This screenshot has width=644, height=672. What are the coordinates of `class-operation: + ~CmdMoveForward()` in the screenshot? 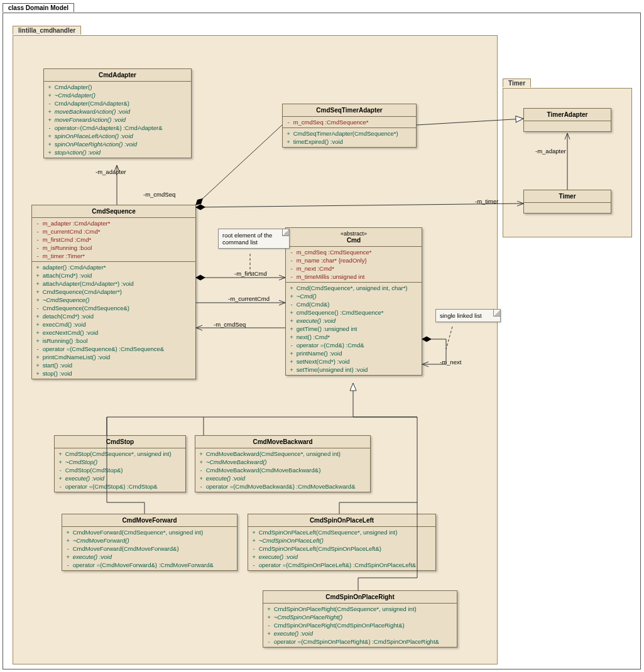 It's located at (150, 540).